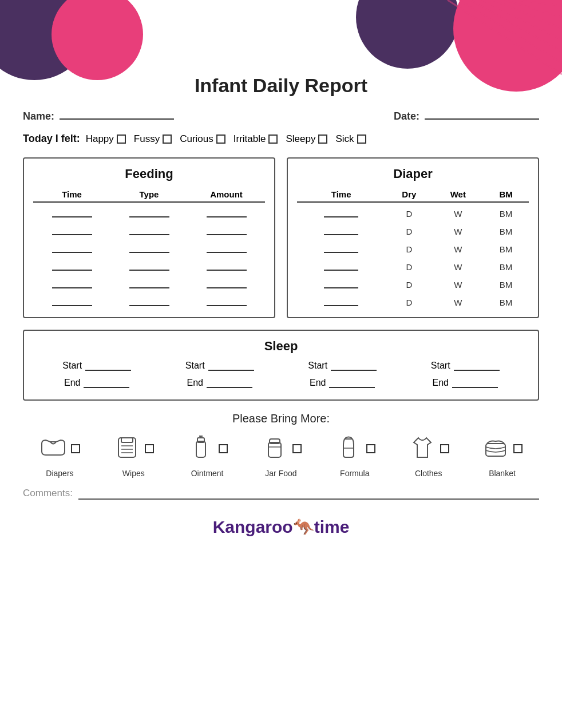 This screenshot has height=728, width=562. I want to click on bring-jarfood-checkbox, so click(297, 449).